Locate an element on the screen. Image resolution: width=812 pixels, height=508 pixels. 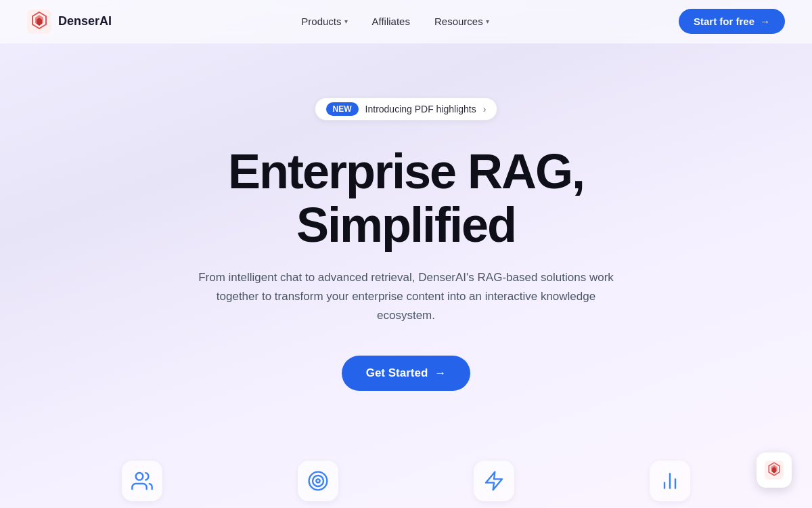
bottom-icons is located at coordinates (406, 481).